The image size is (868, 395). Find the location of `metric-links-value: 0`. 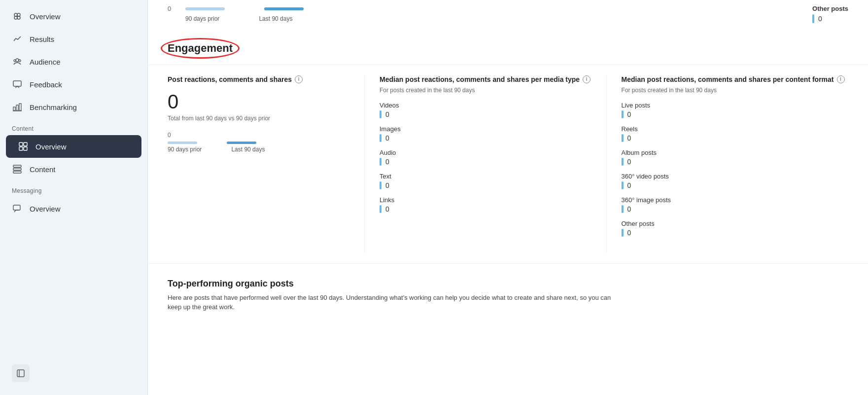

metric-links-value: 0 is located at coordinates (387, 209).